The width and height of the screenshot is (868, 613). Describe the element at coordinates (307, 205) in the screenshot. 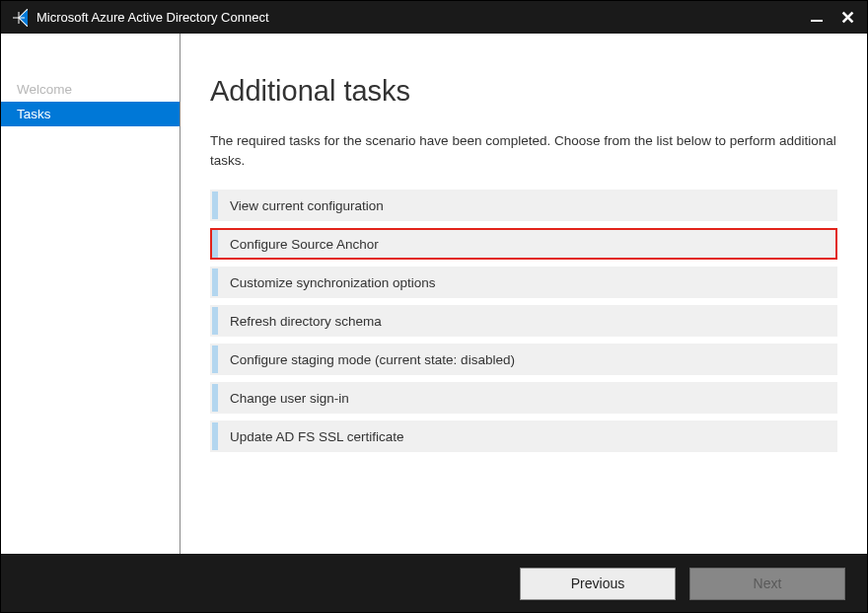

I see `task-label: View current configuration` at that location.